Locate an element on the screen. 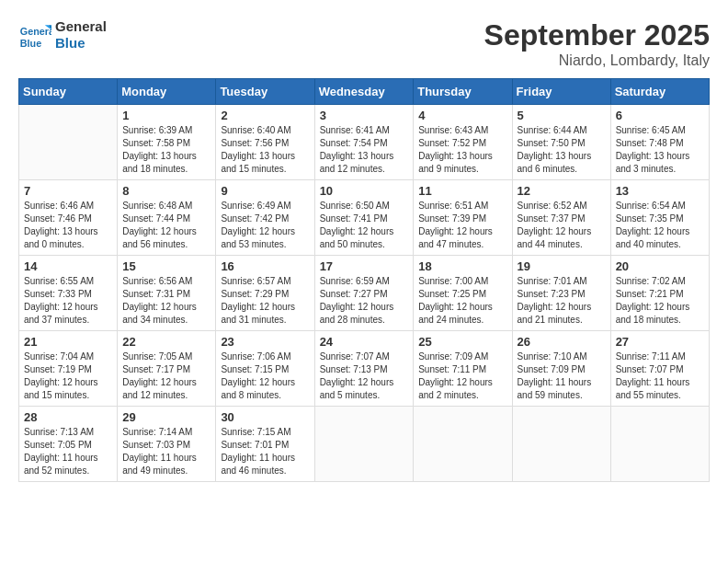 This screenshot has height=563, width=728. calendar-cell: 15Sunrise: 6:56 AMSunset: 7:31 PMDayligh… is located at coordinates (167, 293).